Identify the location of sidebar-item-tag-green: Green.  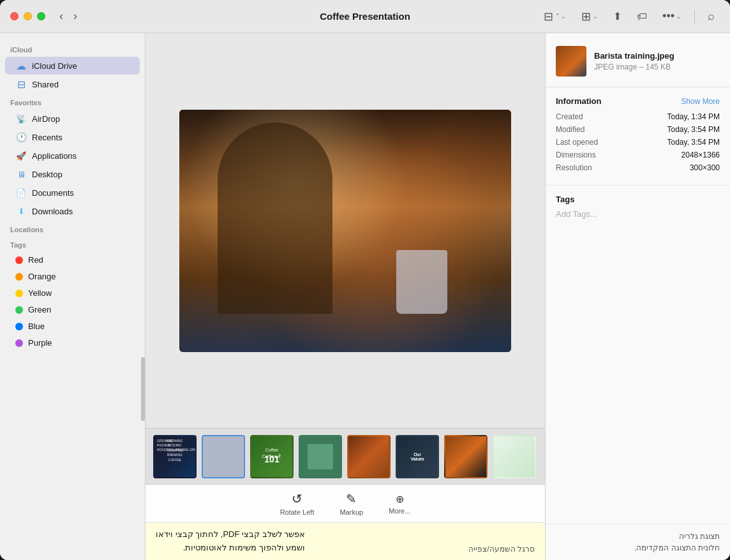
(73, 310).